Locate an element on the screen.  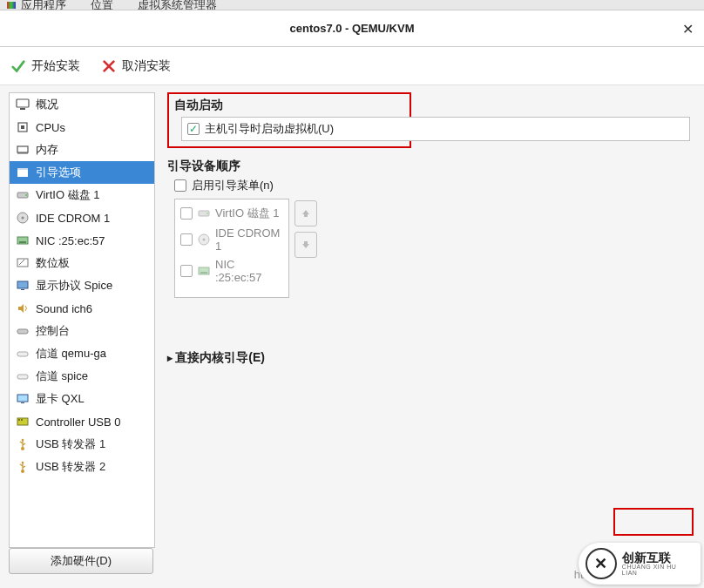
cpu-icon is located at coordinates (23, 127).